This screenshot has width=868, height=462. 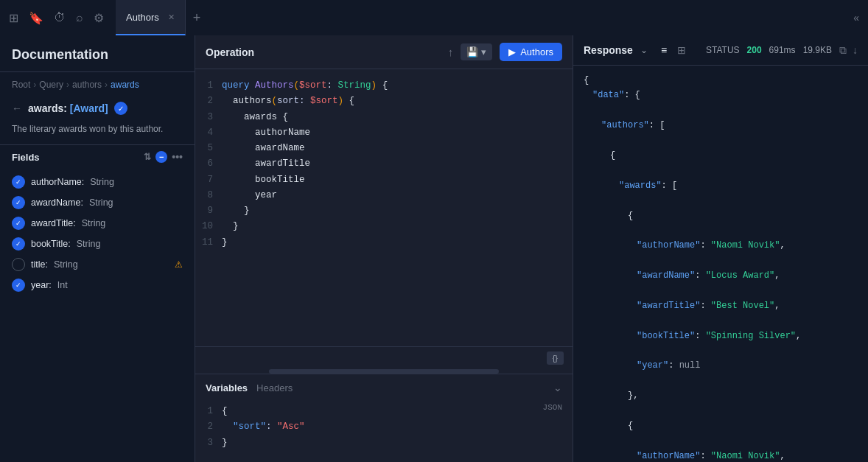 I want to click on prettify-button: {}, so click(x=556, y=358).